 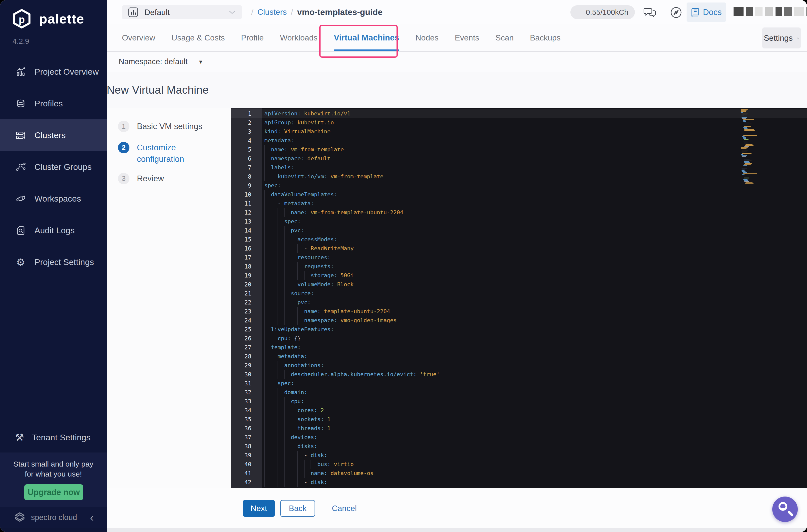 What do you see at coordinates (519, 186) in the screenshot?
I see `code-line: 9spec:` at bounding box center [519, 186].